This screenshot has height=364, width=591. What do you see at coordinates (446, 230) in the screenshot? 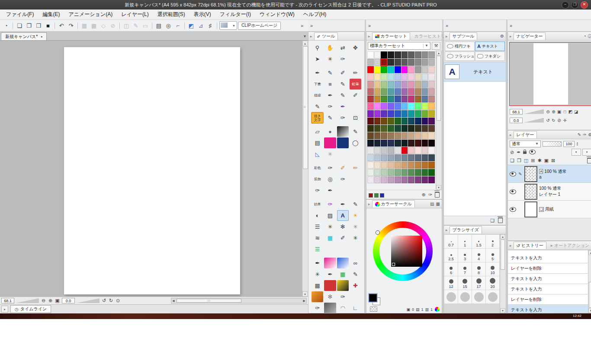
I see `palette-grip-icon: ▸` at bounding box center [446, 230].